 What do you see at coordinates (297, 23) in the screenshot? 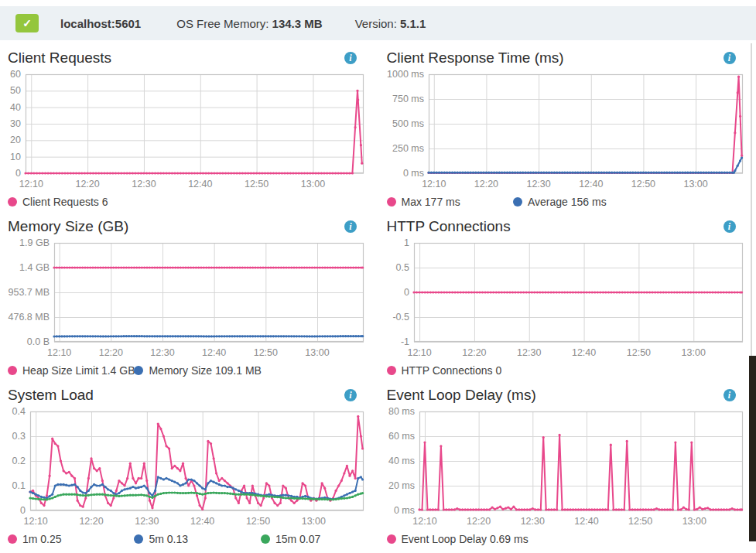
I see `os-free-memory-value: 134.3 MB` at bounding box center [297, 23].